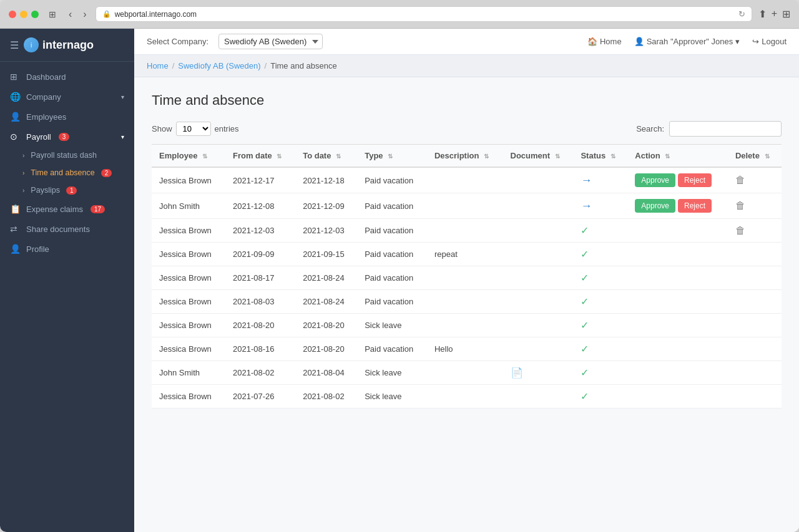  I want to click on sidebar-item-profile-label: Profile, so click(37, 249).